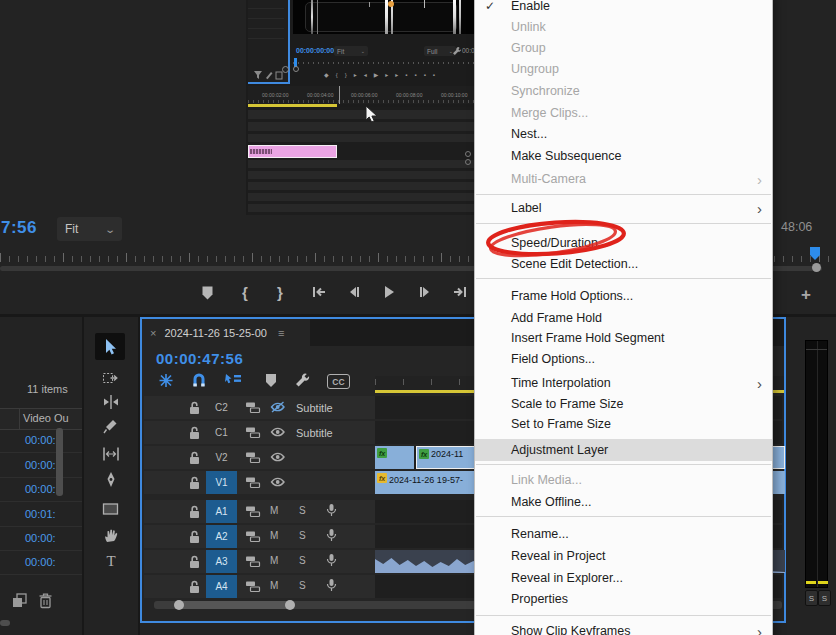  I want to click on track-header-v2: V2, so click(260, 458).